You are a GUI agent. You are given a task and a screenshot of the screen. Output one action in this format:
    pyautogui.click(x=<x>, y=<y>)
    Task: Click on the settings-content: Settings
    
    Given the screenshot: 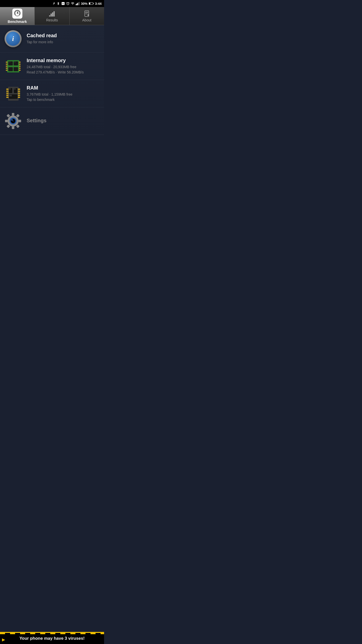 What is the action you would take?
    pyautogui.click(x=63, y=121)
    